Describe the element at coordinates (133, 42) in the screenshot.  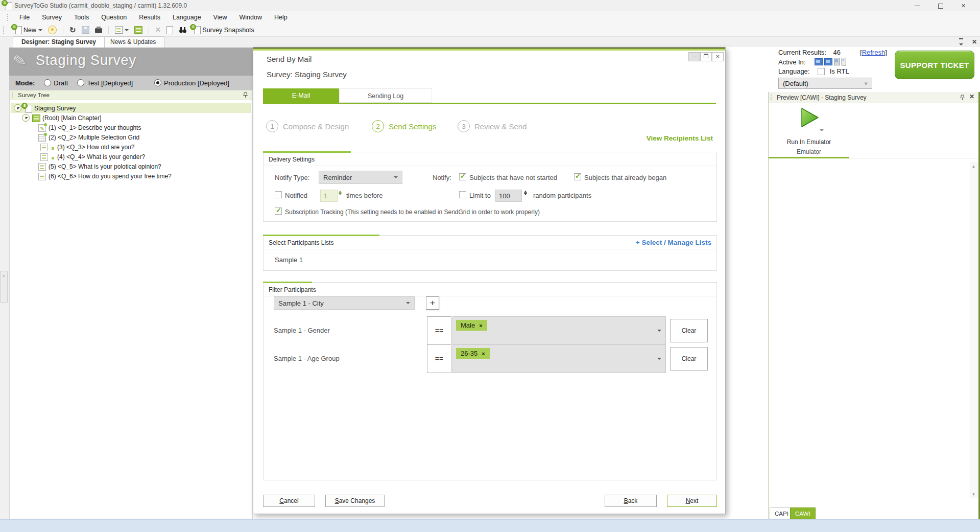
I see `tab-news-updates: News & Updates` at that location.